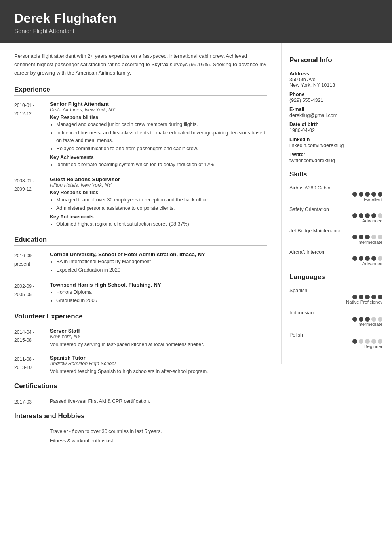 This screenshot has height=555, width=392. I want to click on language-item-0: Spanish Native Proficiency, so click(336, 296).